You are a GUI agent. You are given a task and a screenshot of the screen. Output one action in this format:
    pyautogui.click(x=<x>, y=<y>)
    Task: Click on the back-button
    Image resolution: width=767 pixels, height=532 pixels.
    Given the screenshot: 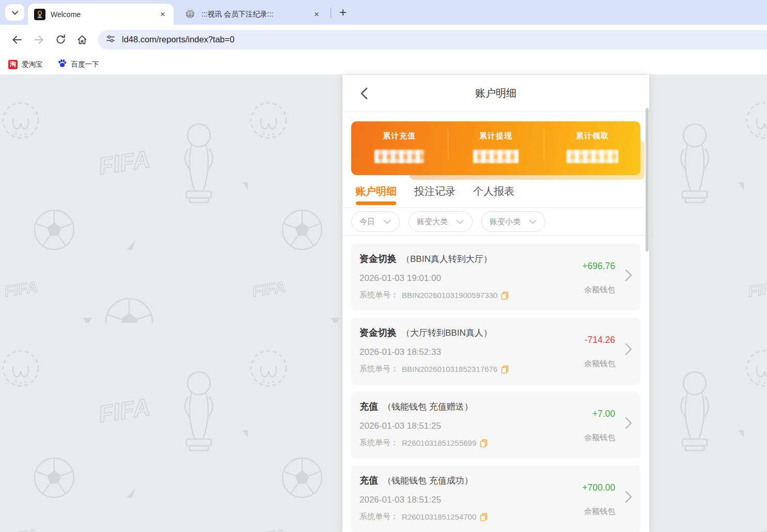 What is the action you would take?
    pyautogui.click(x=17, y=40)
    